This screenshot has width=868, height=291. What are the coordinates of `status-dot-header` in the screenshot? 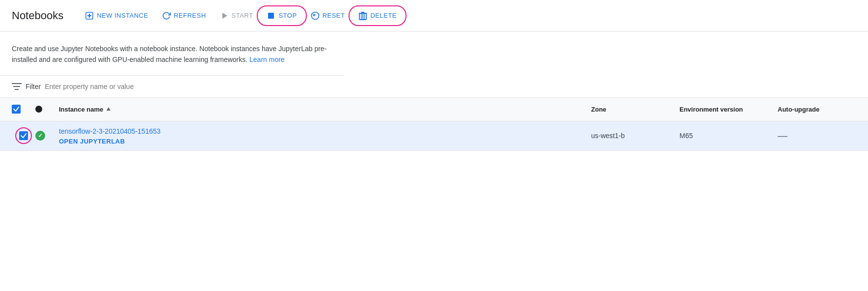 It's located at (39, 109).